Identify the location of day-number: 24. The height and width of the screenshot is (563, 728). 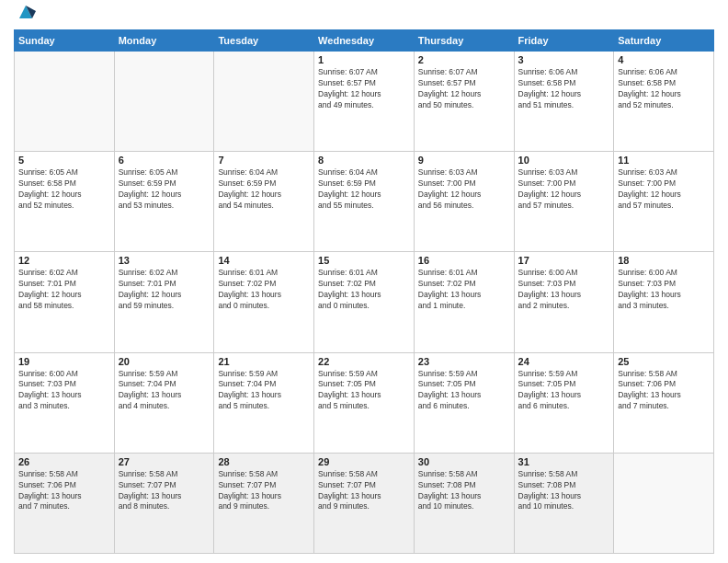
(564, 362).